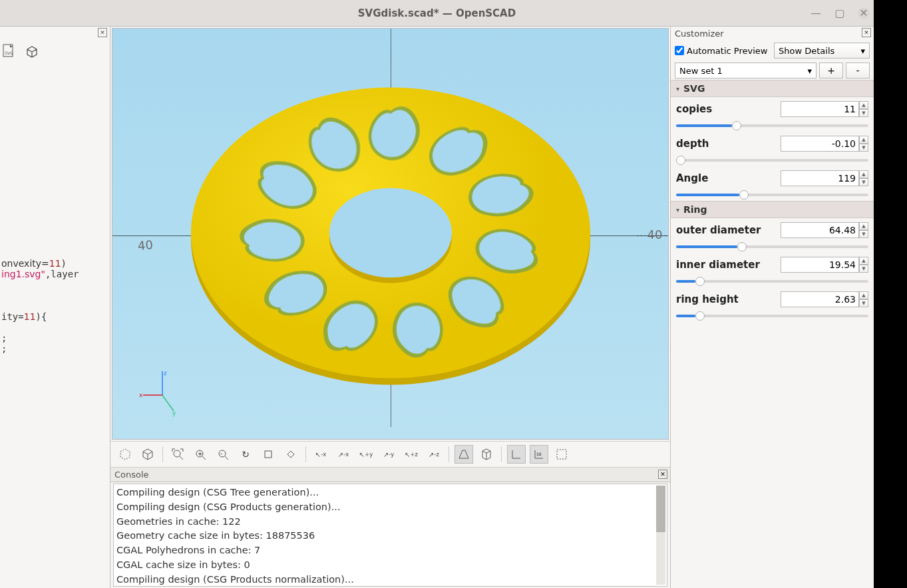 This screenshot has width=907, height=588. What do you see at coordinates (772, 114) in the screenshot?
I see `param-copies: copies ▲▼` at bounding box center [772, 114].